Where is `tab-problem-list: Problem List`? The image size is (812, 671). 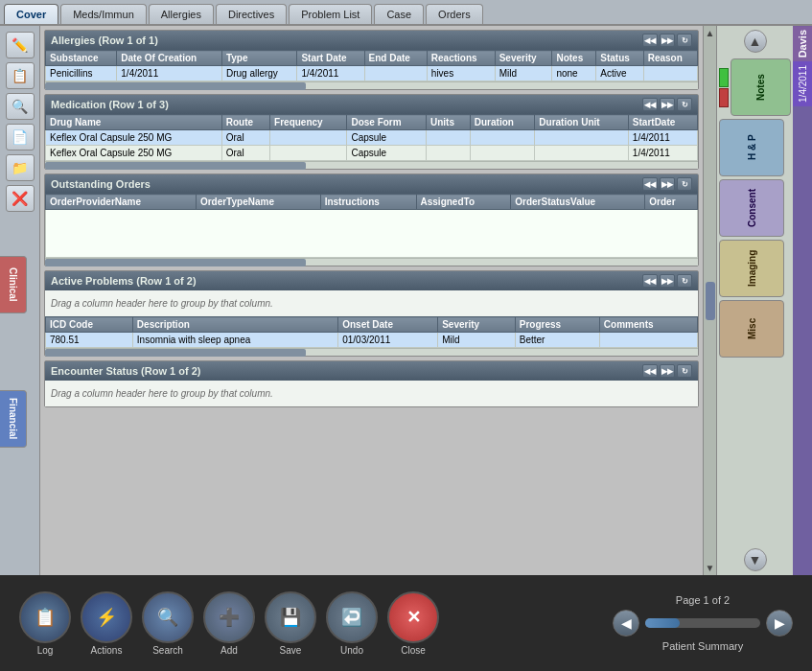
tab-problem-list: Problem List is located at coordinates (330, 13).